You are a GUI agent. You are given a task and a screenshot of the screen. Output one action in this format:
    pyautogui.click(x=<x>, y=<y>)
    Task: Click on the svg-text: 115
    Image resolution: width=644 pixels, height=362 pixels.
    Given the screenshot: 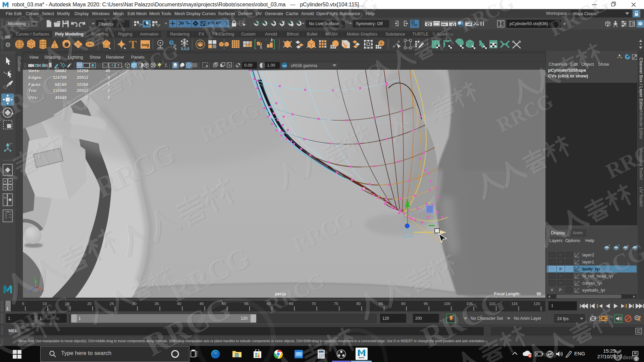 What is the action you would take?
    pyautogui.click(x=515, y=304)
    